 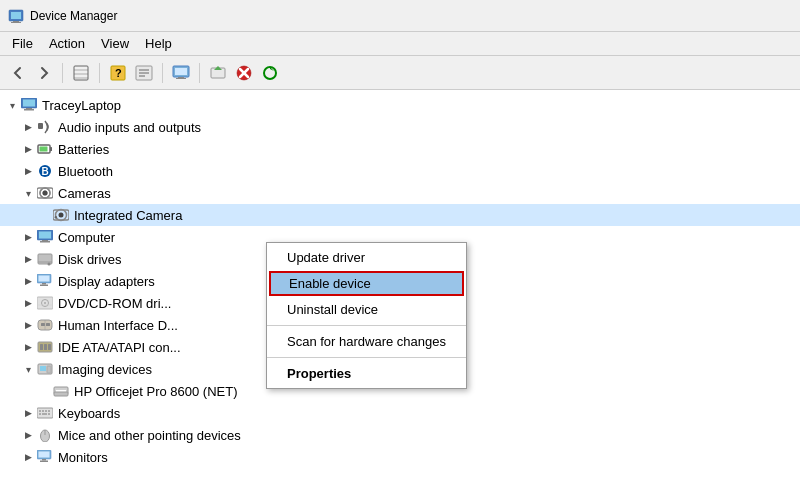 I want to click on toggle-dvd: ▶, so click(x=28, y=303).